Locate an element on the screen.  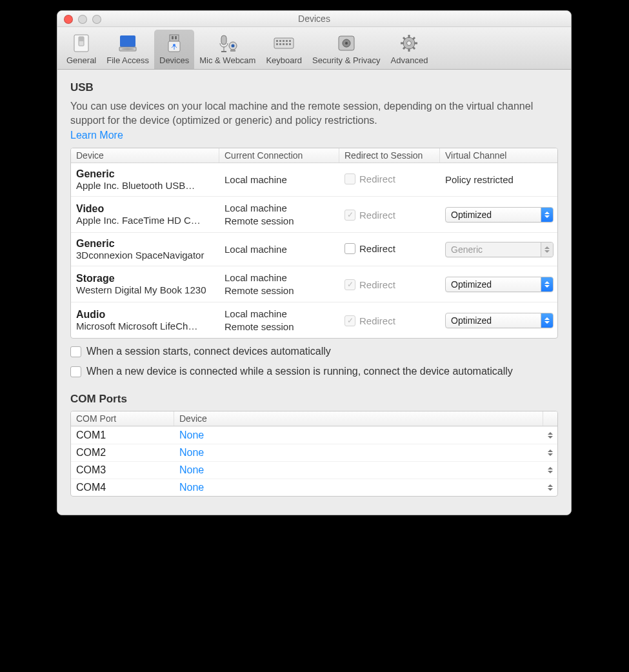
tab-general: General is located at coordinates (81, 49).